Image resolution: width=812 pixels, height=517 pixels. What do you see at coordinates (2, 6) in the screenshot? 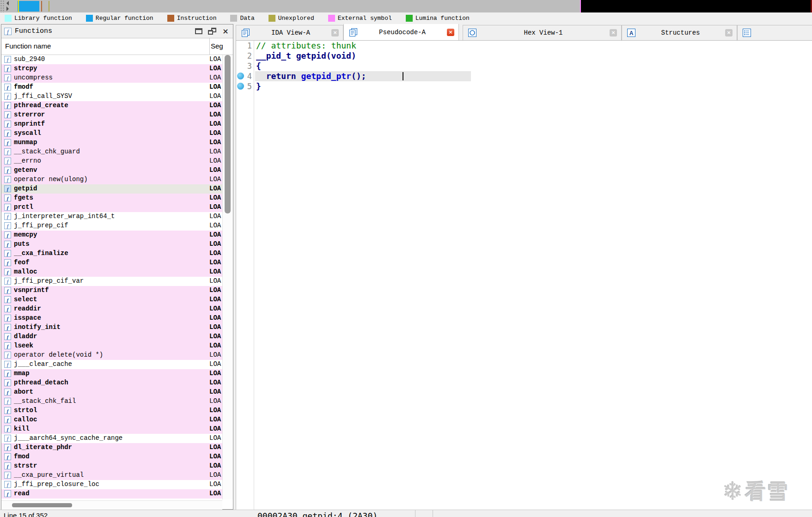
I see `toolbar-drag-handle-icon` at bounding box center [2, 6].